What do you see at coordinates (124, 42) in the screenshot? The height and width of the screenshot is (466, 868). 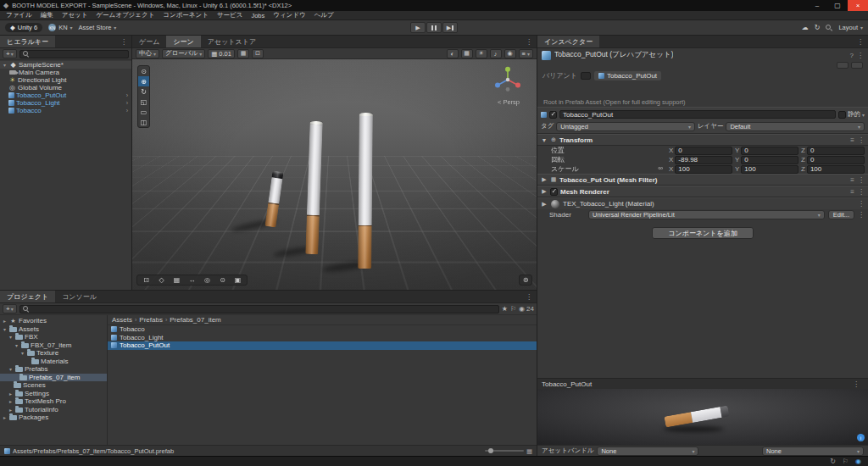 I see `hierarchy-menu-icon: ⋮` at bounding box center [124, 42].